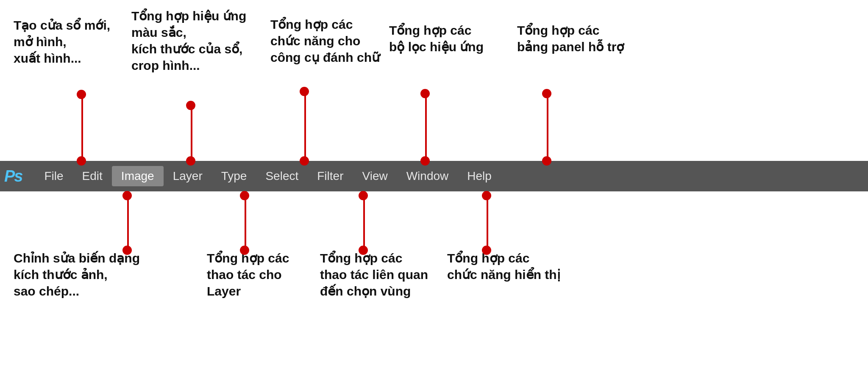 The image size is (868, 387). Describe the element at coordinates (425, 94) in the screenshot. I see `filter-annotation-dot-top` at that location.